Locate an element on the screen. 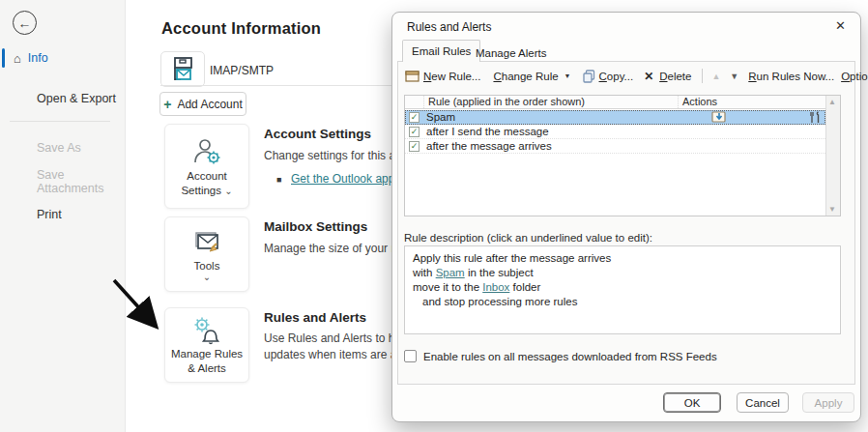 This screenshot has width=868, height=432. home-icon: ⌂ is located at coordinates (17, 58).